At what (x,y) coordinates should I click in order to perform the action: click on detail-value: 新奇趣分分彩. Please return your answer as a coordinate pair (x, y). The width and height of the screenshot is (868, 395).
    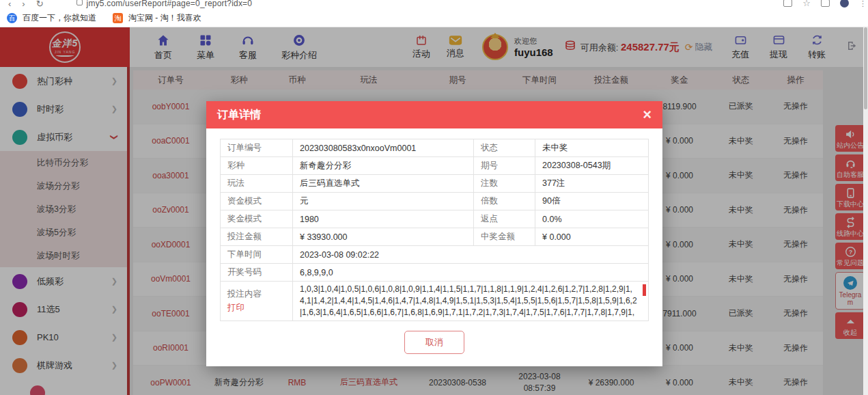
    Looking at the image, I should click on (382, 165).